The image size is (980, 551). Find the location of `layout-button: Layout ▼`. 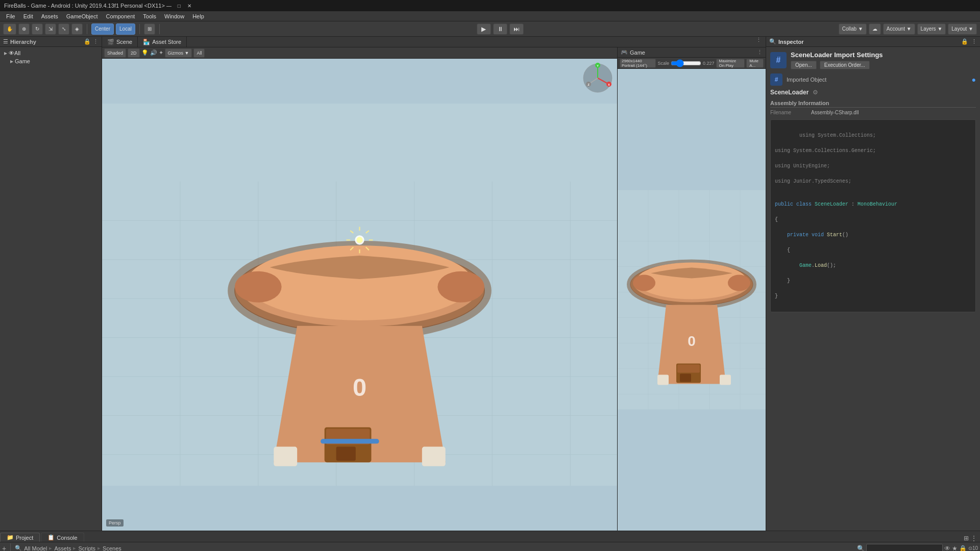

layout-button: Layout ▼ is located at coordinates (963, 29).